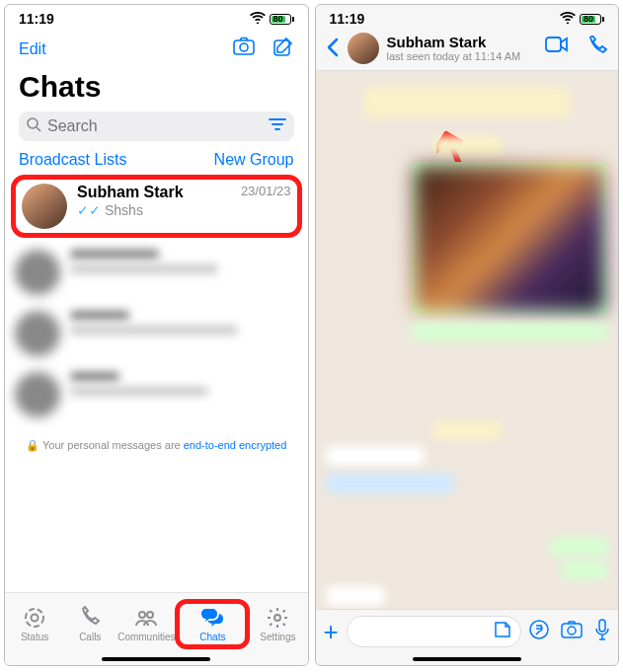  What do you see at coordinates (468, 37) in the screenshot?
I see `conversation-header: 11:19 80 Subham Stark last seen today at…` at bounding box center [468, 37].